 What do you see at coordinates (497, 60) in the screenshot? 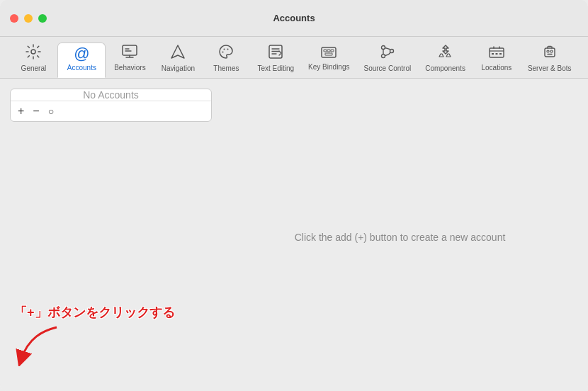
I see `tab-locations: Locations` at bounding box center [497, 60].